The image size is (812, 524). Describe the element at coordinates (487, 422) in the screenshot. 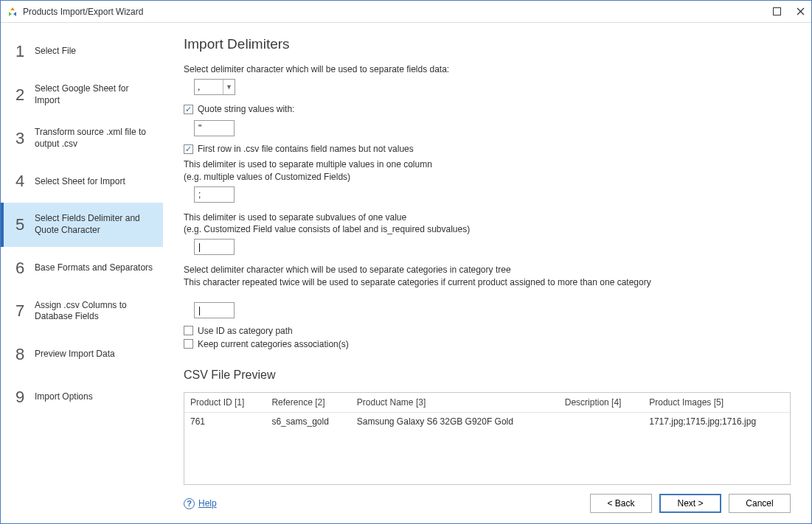

I see `table-row: 761s6_sams_goldSamsung Galaxy S6 32GB G9…` at that location.